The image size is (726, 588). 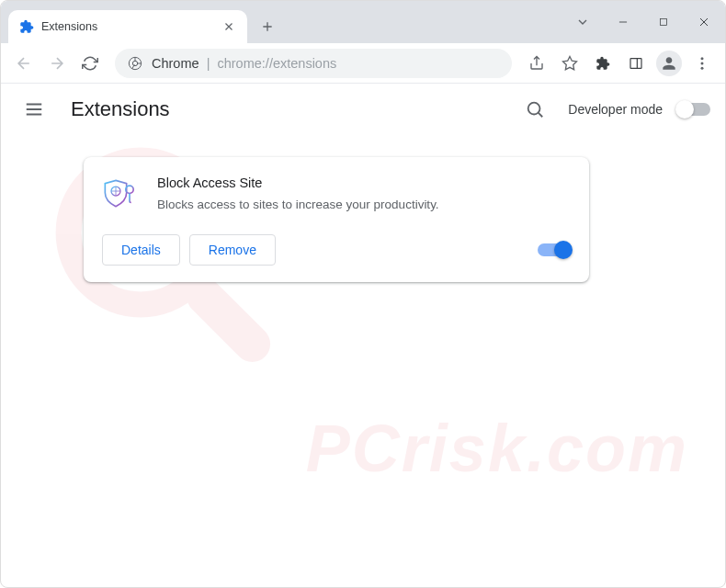 What do you see at coordinates (233, 250) in the screenshot?
I see `remove-button: Remove` at bounding box center [233, 250].